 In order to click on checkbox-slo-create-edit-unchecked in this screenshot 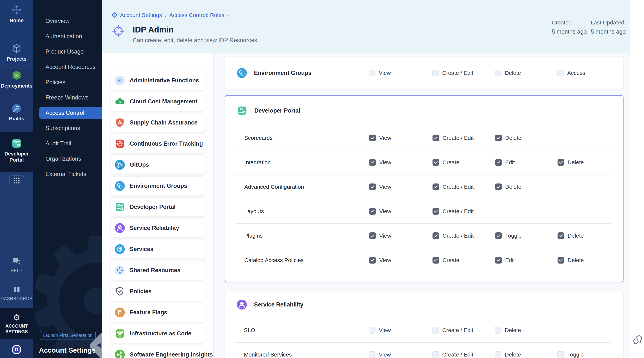, I will do `click(436, 330)`.